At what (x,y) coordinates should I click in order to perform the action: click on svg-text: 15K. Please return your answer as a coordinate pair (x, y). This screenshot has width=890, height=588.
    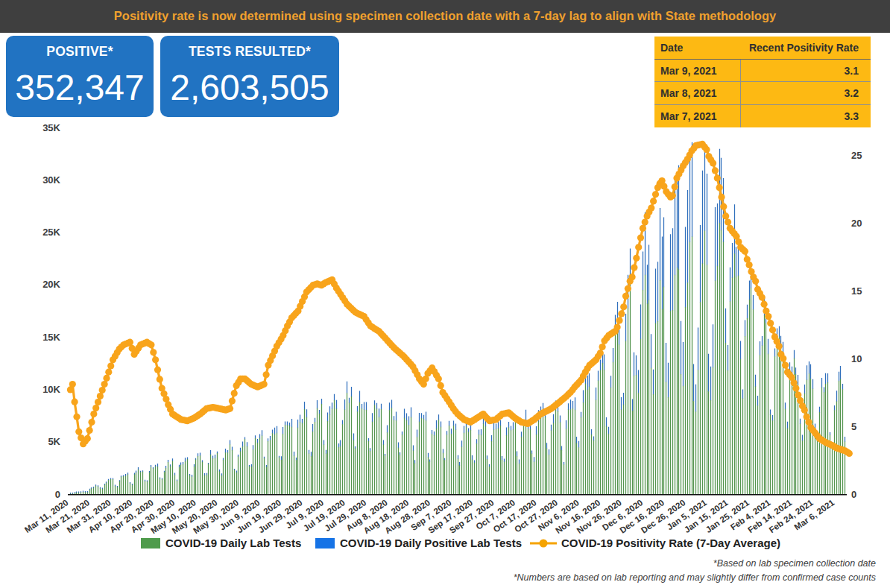
    Looking at the image, I should click on (51, 337).